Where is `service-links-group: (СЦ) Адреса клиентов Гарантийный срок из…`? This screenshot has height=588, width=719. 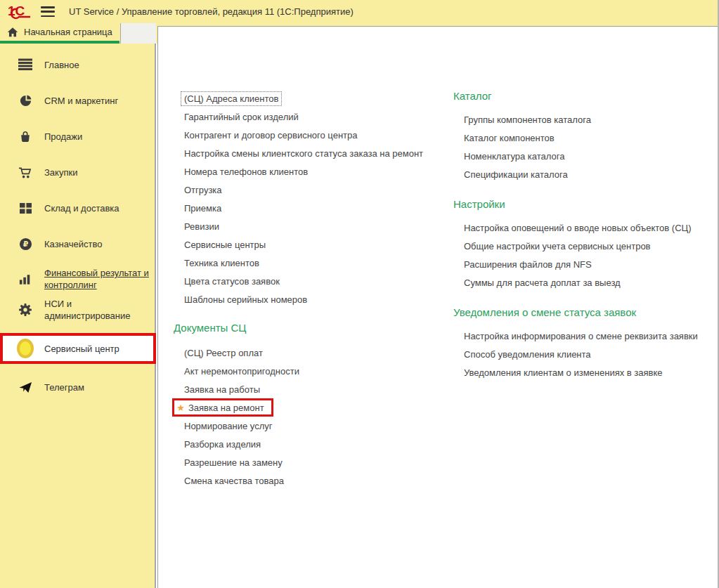 service-links-group: (СЦ) Адреса клиентов Гарантийный срок из… is located at coordinates (319, 199).